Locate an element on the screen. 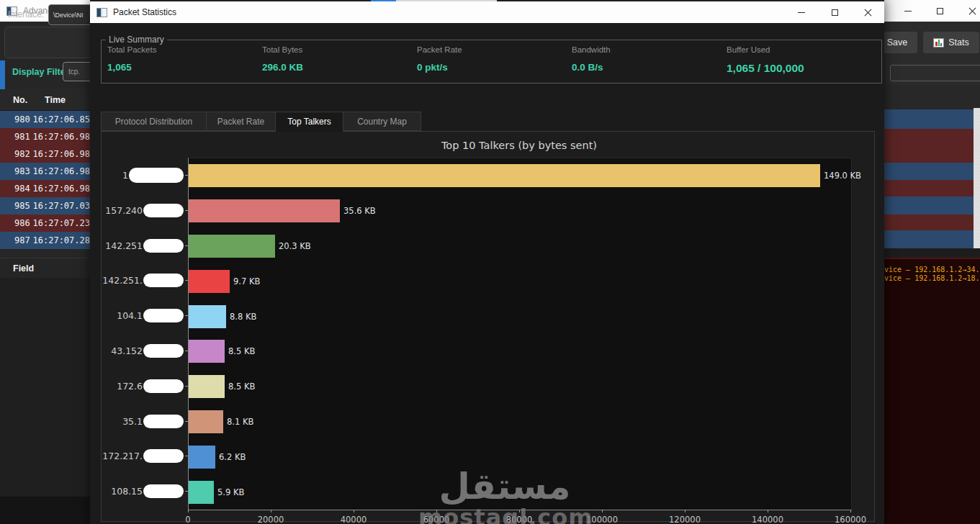 The height and width of the screenshot is (524, 980). tab-bar: Protocol DistributionPacket RateTop Talk… is located at coordinates (261, 121).